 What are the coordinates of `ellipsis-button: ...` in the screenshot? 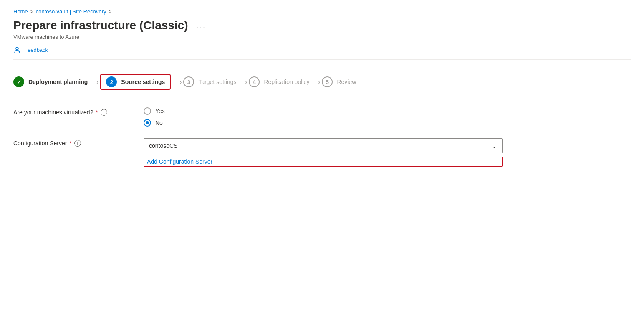 It's located at (201, 26).